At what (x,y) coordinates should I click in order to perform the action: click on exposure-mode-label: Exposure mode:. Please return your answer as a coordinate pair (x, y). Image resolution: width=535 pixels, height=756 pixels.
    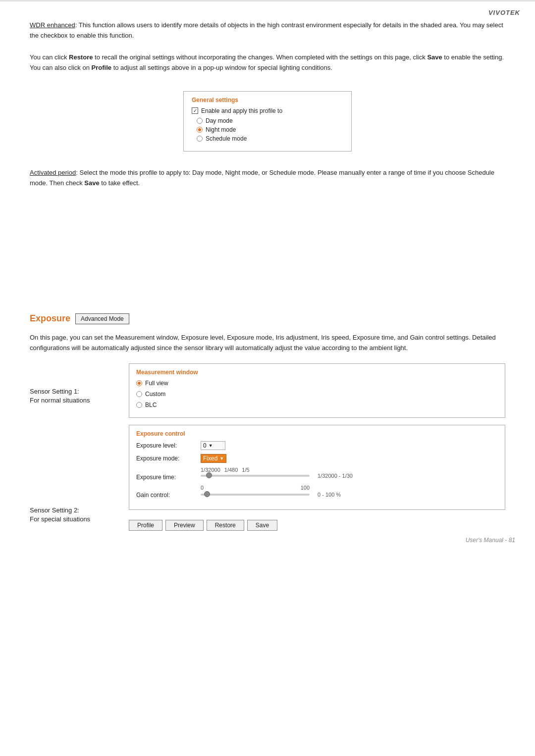
    Looking at the image, I should click on (166, 458).